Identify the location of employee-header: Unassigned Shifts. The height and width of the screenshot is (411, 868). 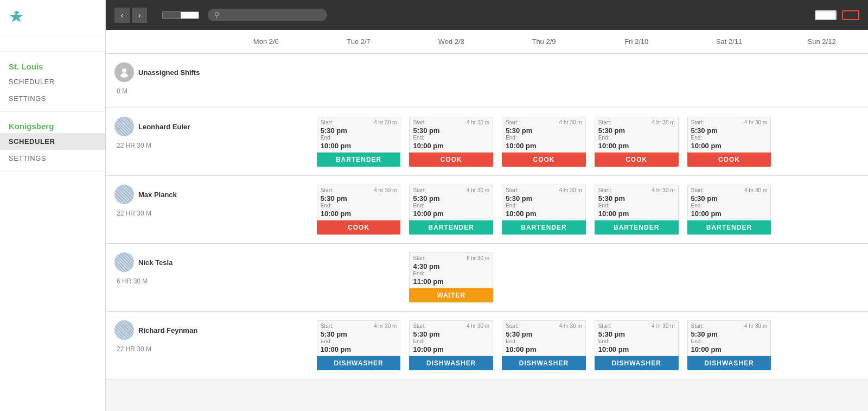
(157, 72).